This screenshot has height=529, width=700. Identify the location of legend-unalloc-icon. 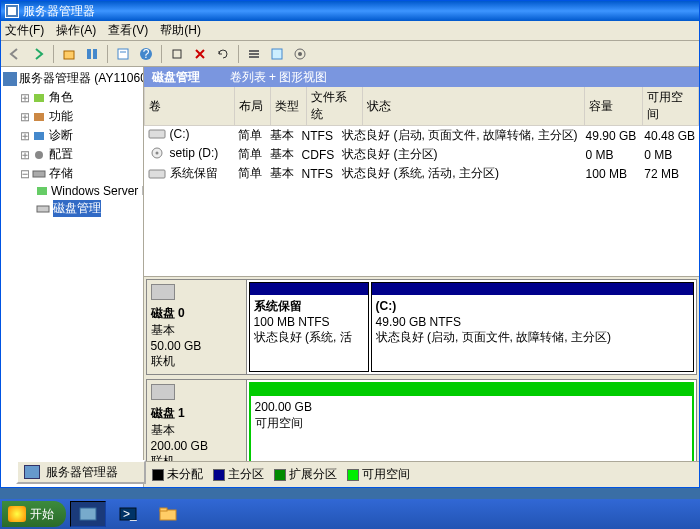
(158, 475).